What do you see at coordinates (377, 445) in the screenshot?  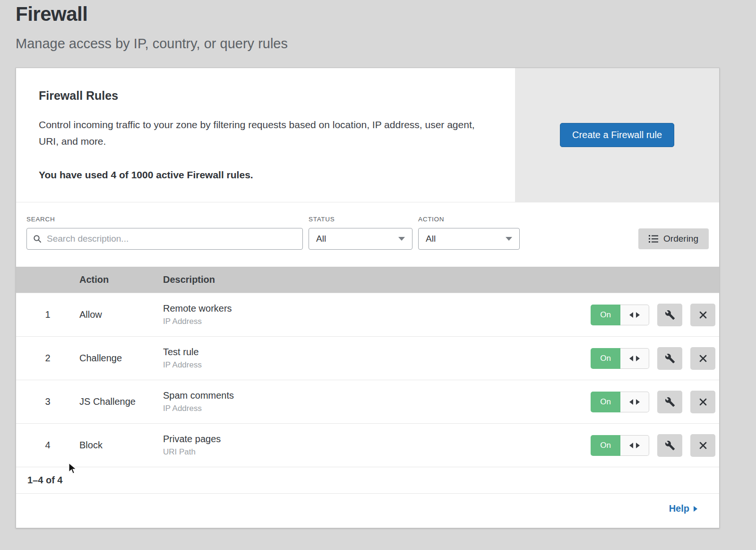 I see `rule-description-cell: Private pages URI Path` at bounding box center [377, 445].